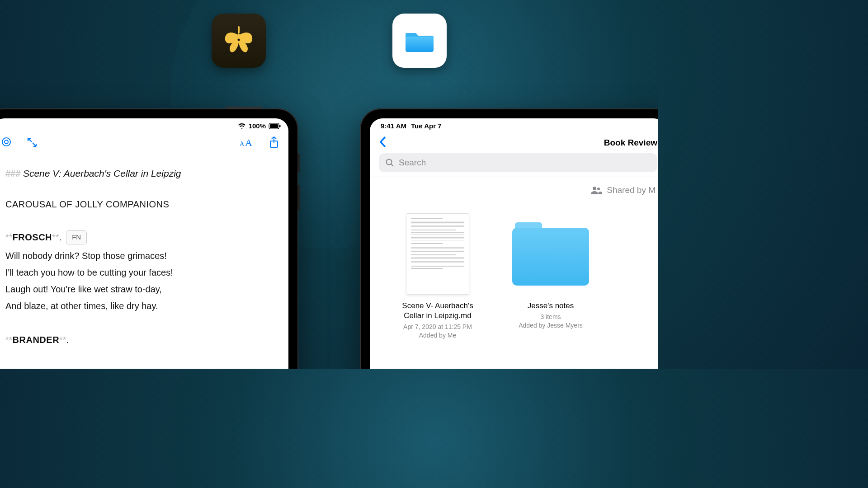 The height and width of the screenshot is (488, 868). Describe the element at coordinates (631, 143) in the screenshot. I see `page-title: Book Review` at that location.